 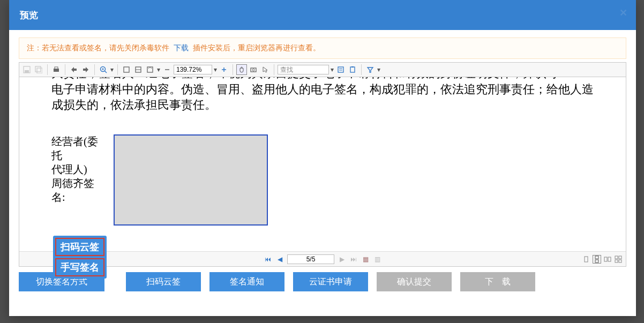 What do you see at coordinates (247, 282) in the screenshot?
I see `sign-notify-button: 签名通知` at bounding box center [247, 282].